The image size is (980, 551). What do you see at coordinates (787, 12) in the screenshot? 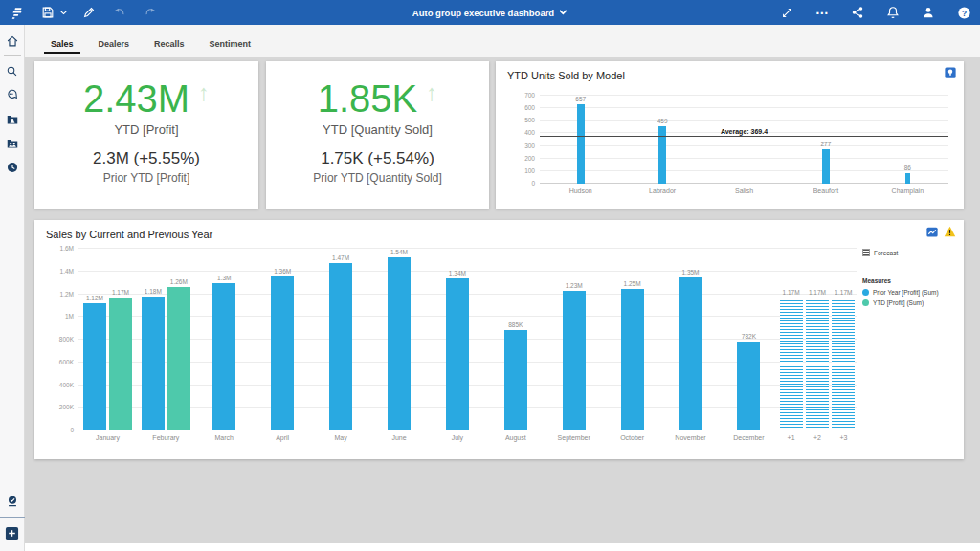
I see `expand-icon` at bounding box center [787, 12].